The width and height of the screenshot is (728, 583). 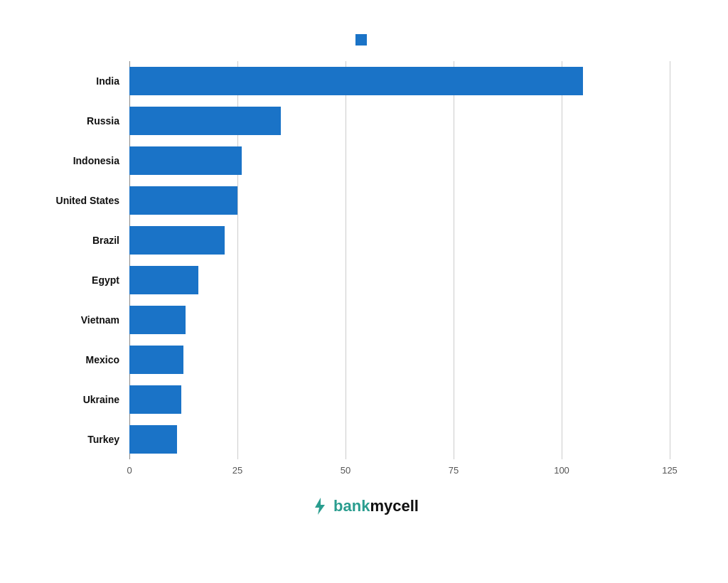 What do you see at coordinates (353, 81) in the screenshot?
I see `bar-row: India` at bounding box center [353, 81].